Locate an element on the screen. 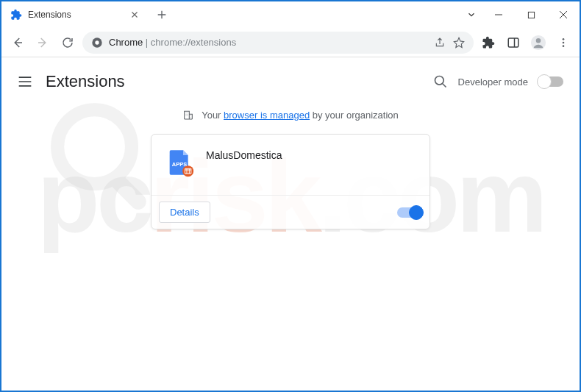 Image resolution: width=581 pixels, height=392 pixels. browser-toolbar: Chrome | chrome://extensions is located at coordinates (290, 43).